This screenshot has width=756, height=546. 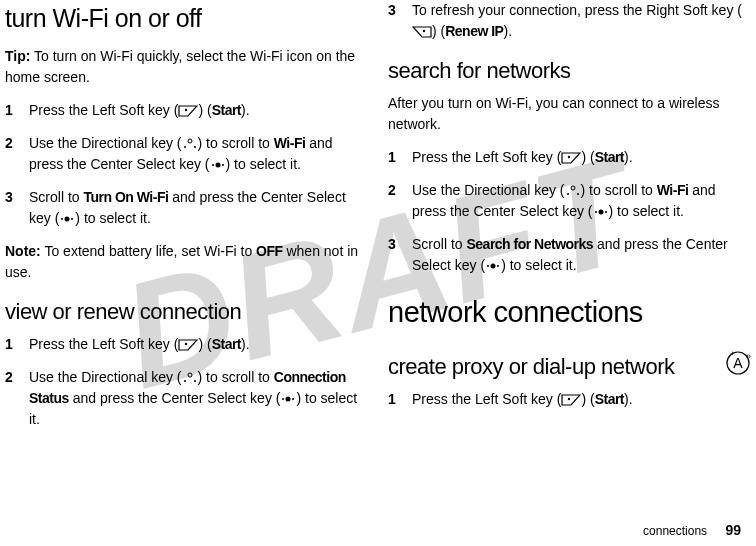 I want to click on heading-view-renew: view or renew connection, so click(x=186, y=312).